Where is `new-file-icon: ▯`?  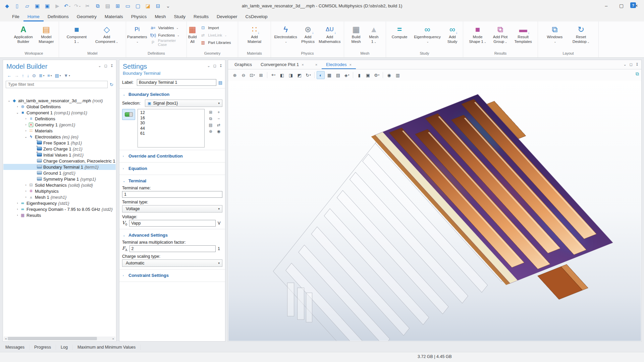 new-file-icon: ▯ is located at coordinates (17, 6).